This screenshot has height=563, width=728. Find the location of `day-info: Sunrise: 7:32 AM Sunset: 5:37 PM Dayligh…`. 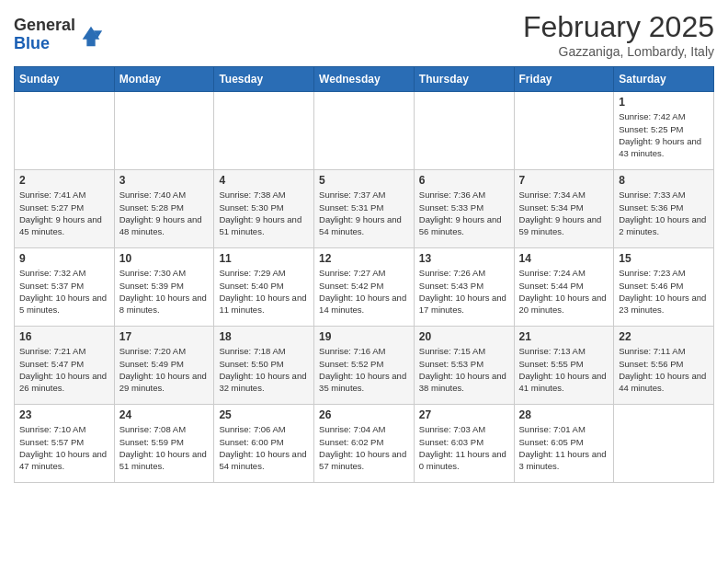

day-info: Sunrise: 7:32 AM Sunset: 5:37 PM Dayligh… is located at coordinates (64, 291).